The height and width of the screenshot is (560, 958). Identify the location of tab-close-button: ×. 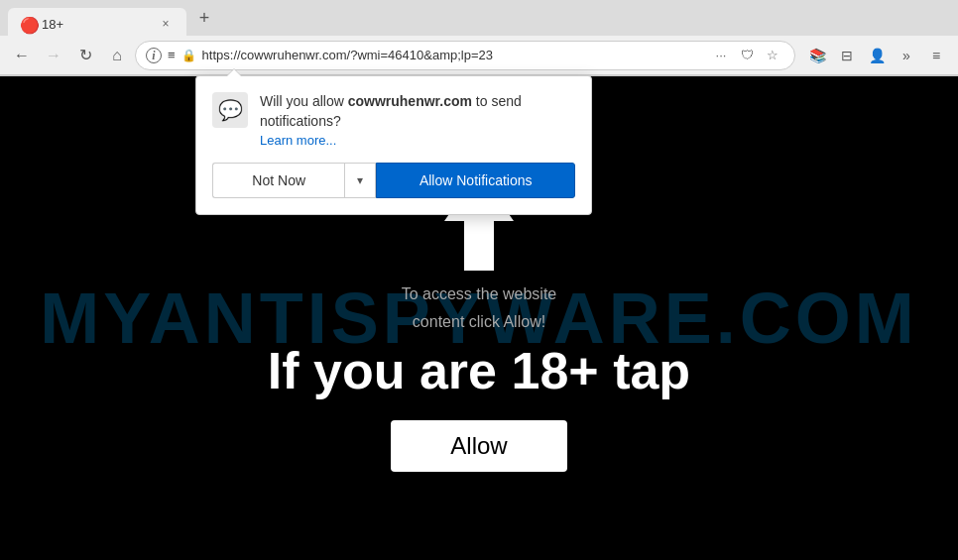
(166, 24).